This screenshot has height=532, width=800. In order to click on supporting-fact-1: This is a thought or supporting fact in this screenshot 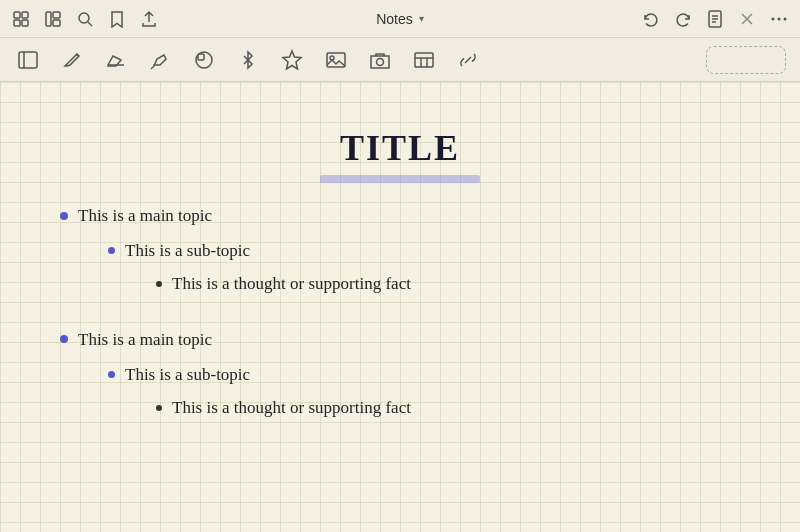, I will do `click(458, 284)`.